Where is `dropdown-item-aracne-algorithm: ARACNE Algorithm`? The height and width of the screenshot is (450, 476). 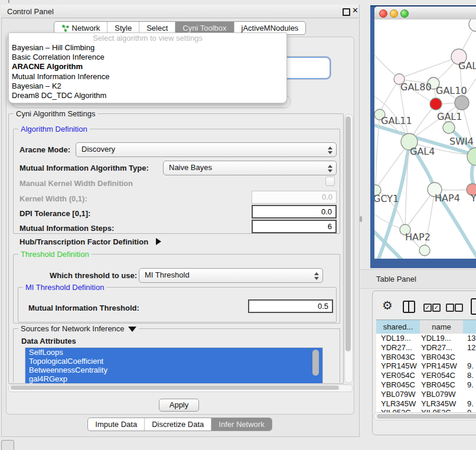 dropdown-item-aracne-algorithm: ARACNE Algorithm is located at coordinates (148, 67).